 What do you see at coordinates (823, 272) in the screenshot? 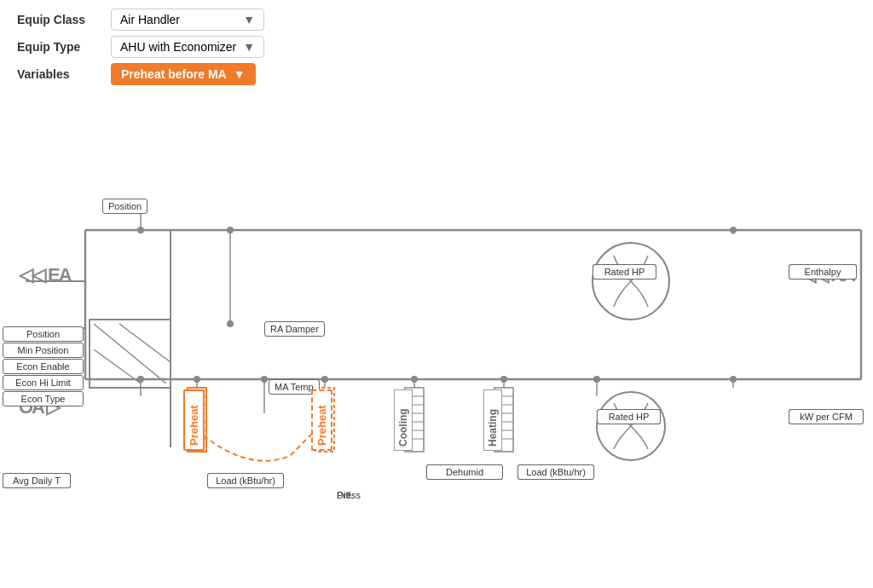
I see `ra-enthalpy-box: Enthalpy` at bounding box center [823, 272].